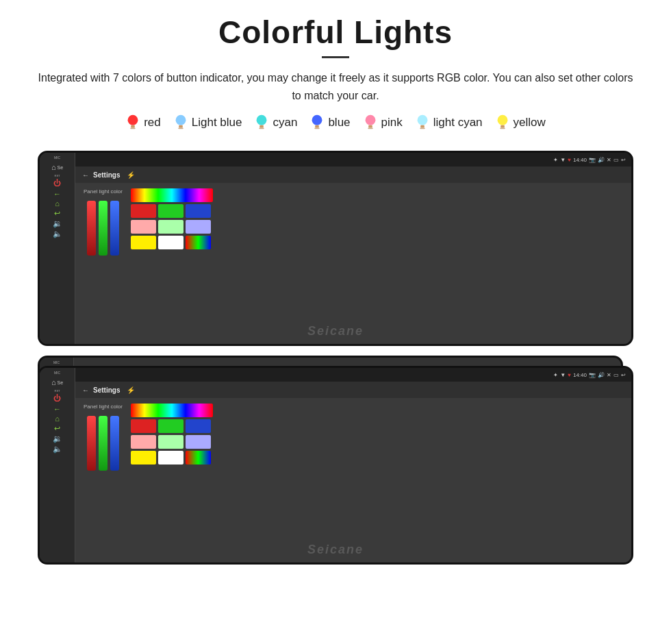 This screenshot has height=644, width=671. What do you see at coordinates (103, 222) in the screenshot?
I see `panel-light-section-top: Panel light color` at bounding box center [103, 222].